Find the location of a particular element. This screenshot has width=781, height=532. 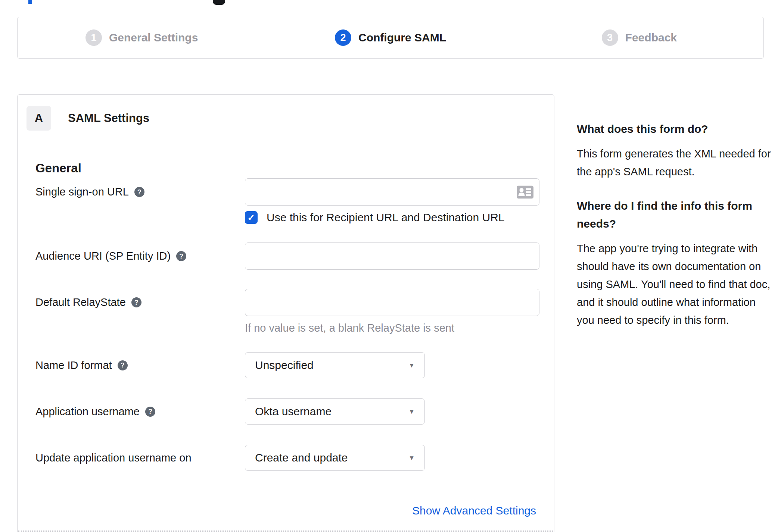

step-feedback: 3 Feedback is located at coordinates (639, 38).